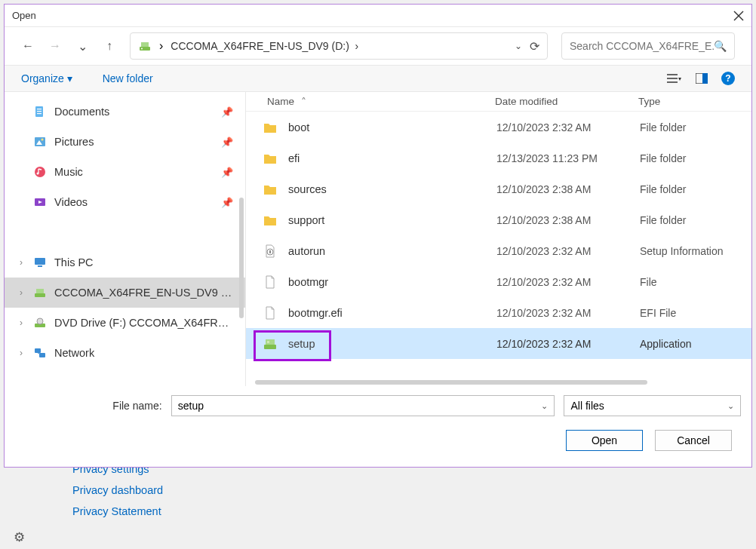 Image resolution: width=756 pixels, height=549 pixels. What do you see at coordinates (125, 112) in the screenshot?
I see `sidebar-item-documents: Documents 📌` at bounding box center [125, 112].